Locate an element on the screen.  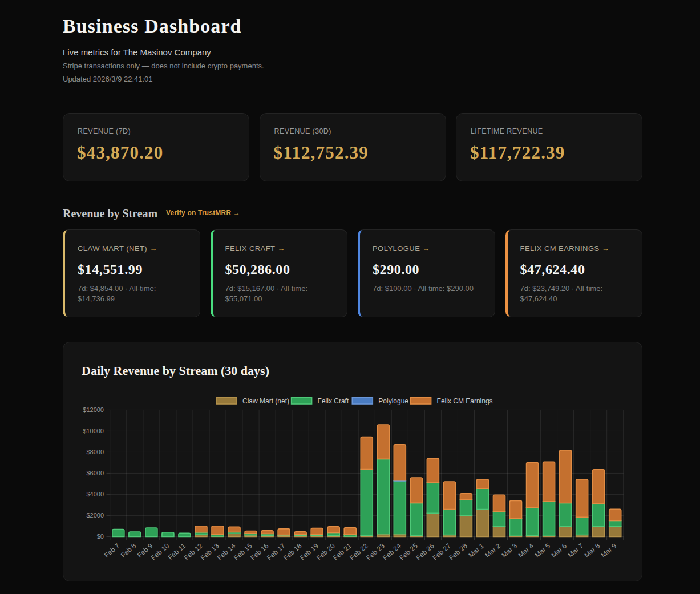
svg-text: Feb 17 is located at coordinates (276, 551).